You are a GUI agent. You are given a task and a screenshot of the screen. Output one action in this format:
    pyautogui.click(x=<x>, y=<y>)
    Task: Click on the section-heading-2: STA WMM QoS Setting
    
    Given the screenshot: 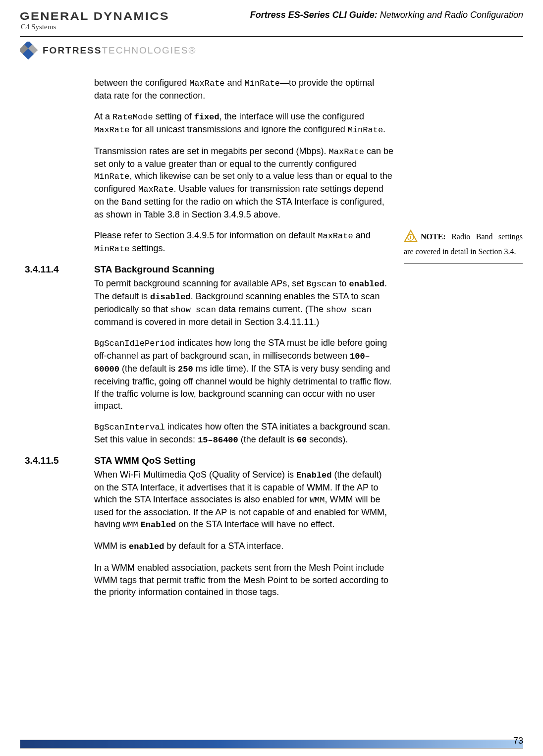 What is the action you would take?
    pyautogui.click(x=244, y=461)
    